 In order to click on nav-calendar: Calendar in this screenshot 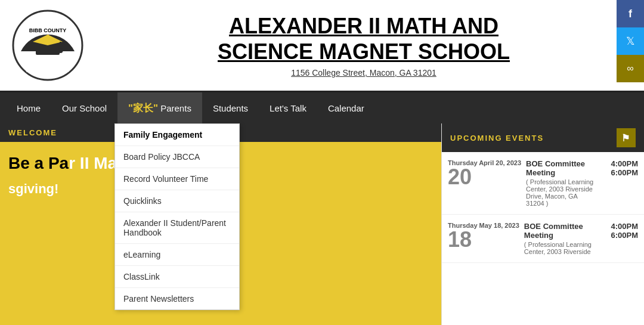, I will do `click(346, 108)`.